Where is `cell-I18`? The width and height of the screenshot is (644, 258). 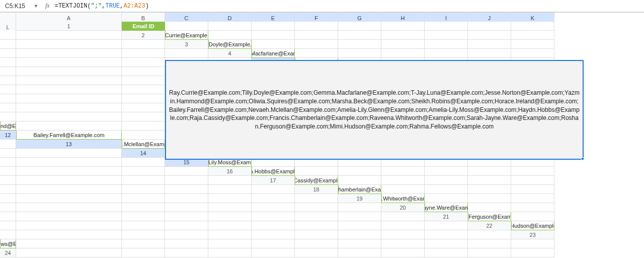
cell-I18 is located at coordinates (187, 199).